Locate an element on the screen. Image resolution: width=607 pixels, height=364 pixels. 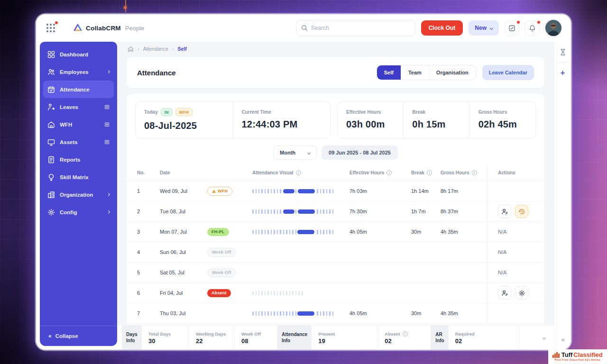
sidebar-item-skill-matrix: Skill Matrix is located at coordinates (79, 177).